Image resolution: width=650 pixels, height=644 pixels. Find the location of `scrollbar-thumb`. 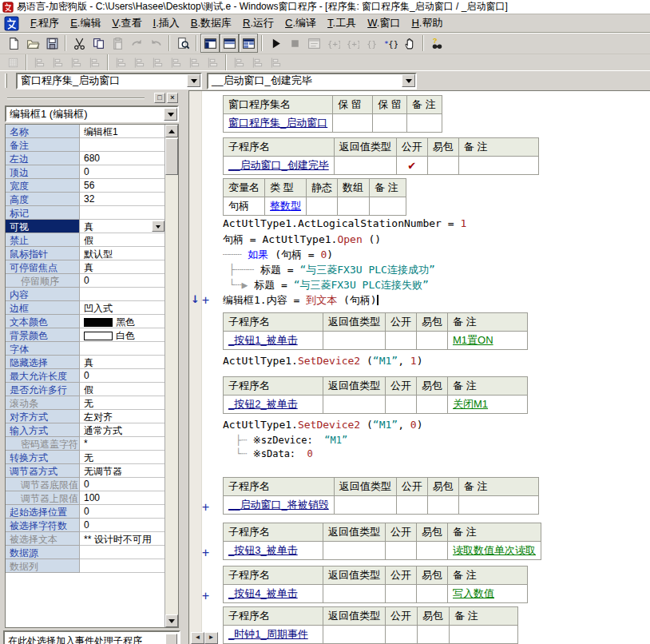

scrollbar-thumb is located at coordinates (172, 157).